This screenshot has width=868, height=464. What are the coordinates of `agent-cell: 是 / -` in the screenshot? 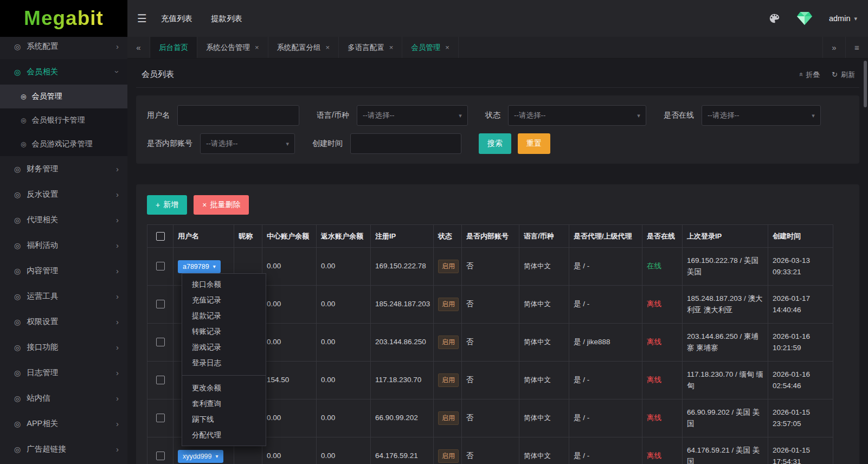 It's located at (606, 418).